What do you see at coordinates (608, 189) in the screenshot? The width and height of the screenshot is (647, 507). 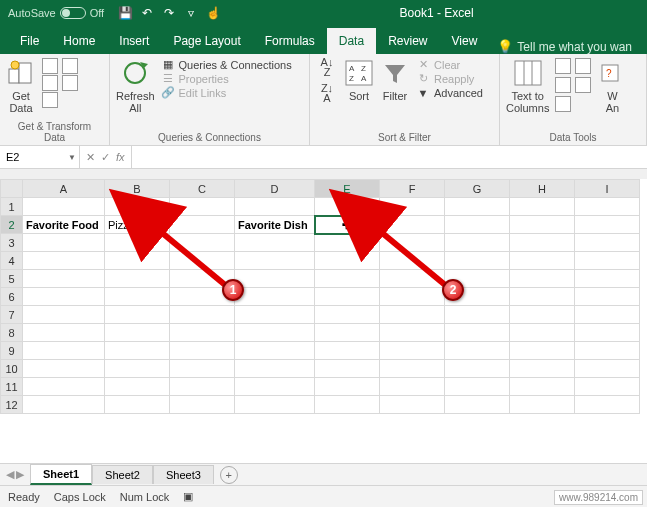 I see `col-header-I: I` at bounding box center [608, 189].